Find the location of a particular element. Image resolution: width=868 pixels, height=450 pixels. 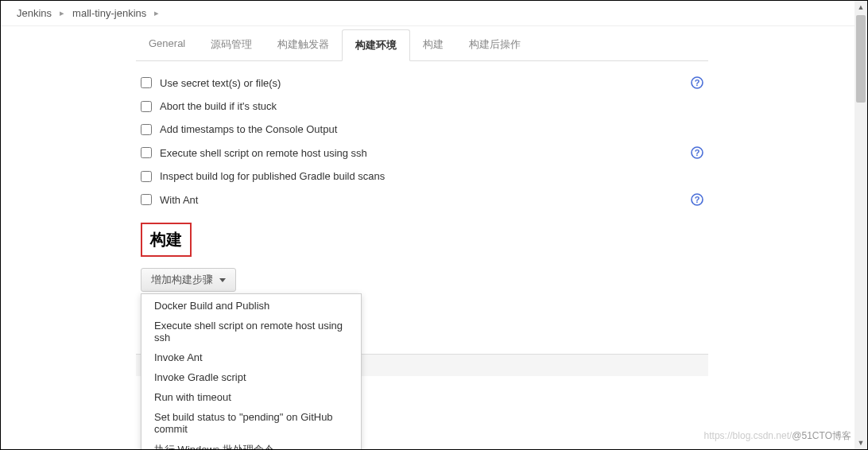

checkbox-ssh-shell is located at coordinates (146, 153).